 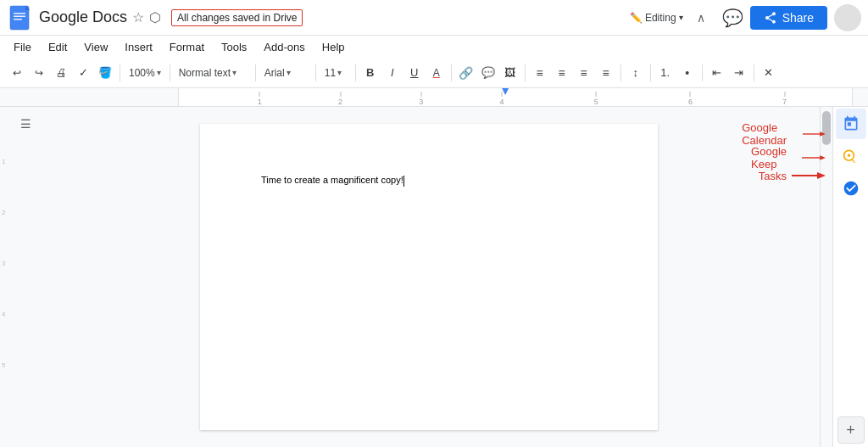 I want to click on print-button: 🖨, so click(x=61, y=73).